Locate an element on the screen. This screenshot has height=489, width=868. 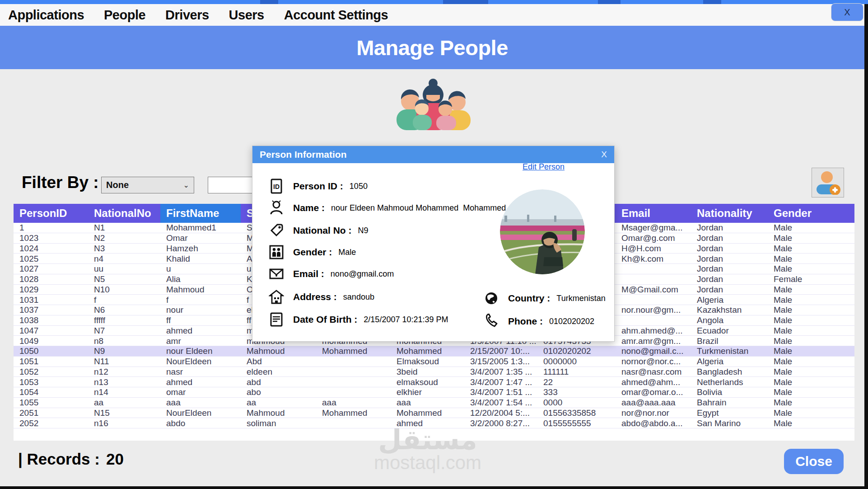
table-cell: 3/4/2007 1:47 ... is located at coordinates (501, 382).